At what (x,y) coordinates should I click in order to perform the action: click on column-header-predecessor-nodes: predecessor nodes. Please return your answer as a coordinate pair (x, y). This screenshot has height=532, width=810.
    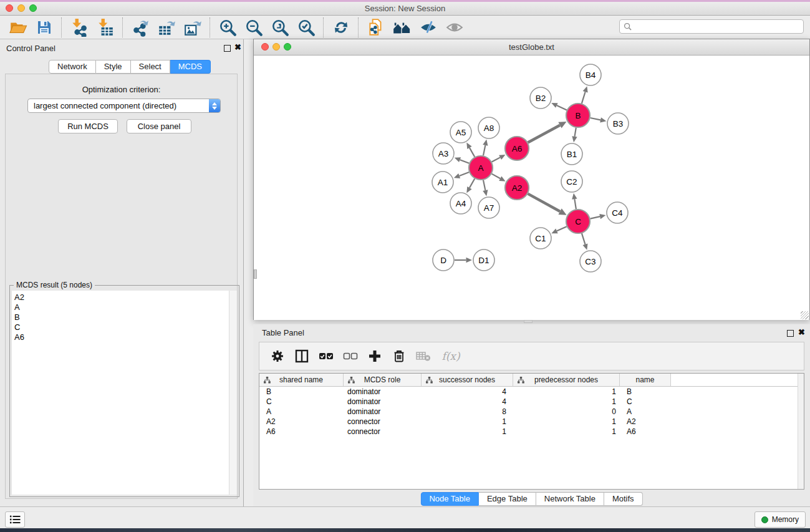
    Looking at the image, I should click on (566, 380).